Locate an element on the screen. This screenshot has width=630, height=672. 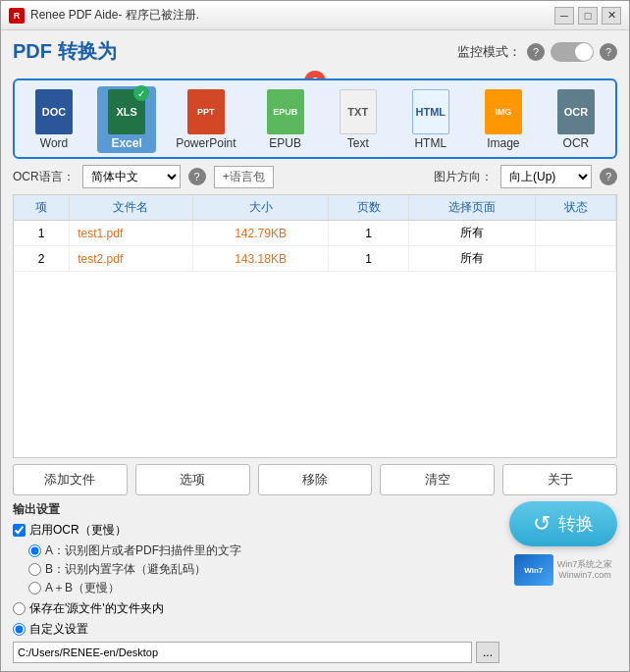
monitor-label: 监控模式： is located at coordinates (489, 52).